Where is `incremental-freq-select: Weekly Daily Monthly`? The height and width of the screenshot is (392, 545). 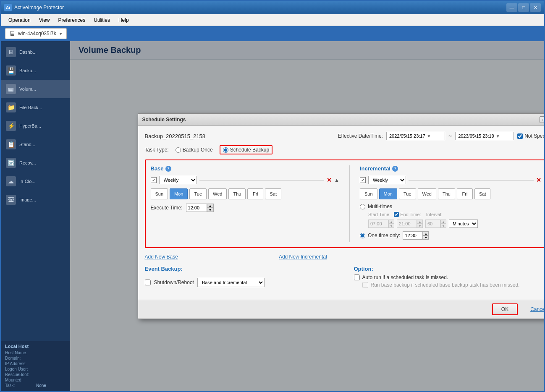
incremental-freq-select: Weekly Daily Monthly is located at coordinates (387, 180).